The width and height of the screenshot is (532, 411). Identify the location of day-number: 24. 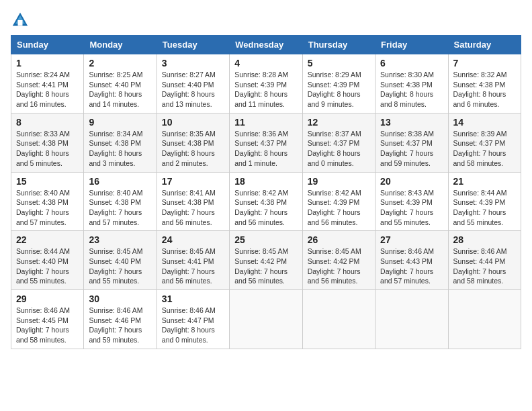
(193, 240).